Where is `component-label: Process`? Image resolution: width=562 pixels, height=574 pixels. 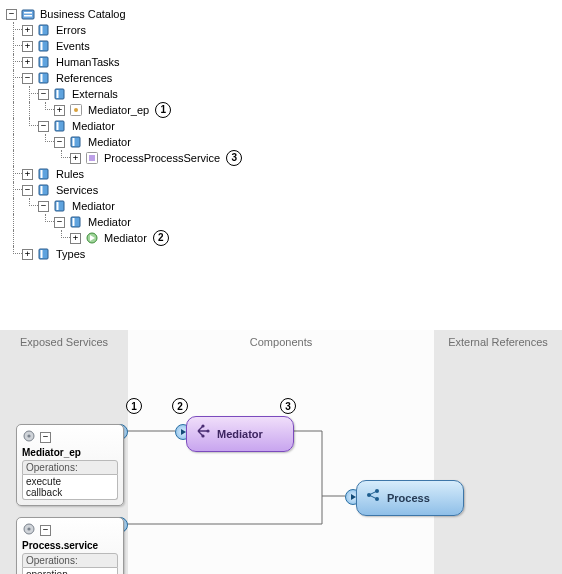
component-label: Process is located at coordinates (408, 498).